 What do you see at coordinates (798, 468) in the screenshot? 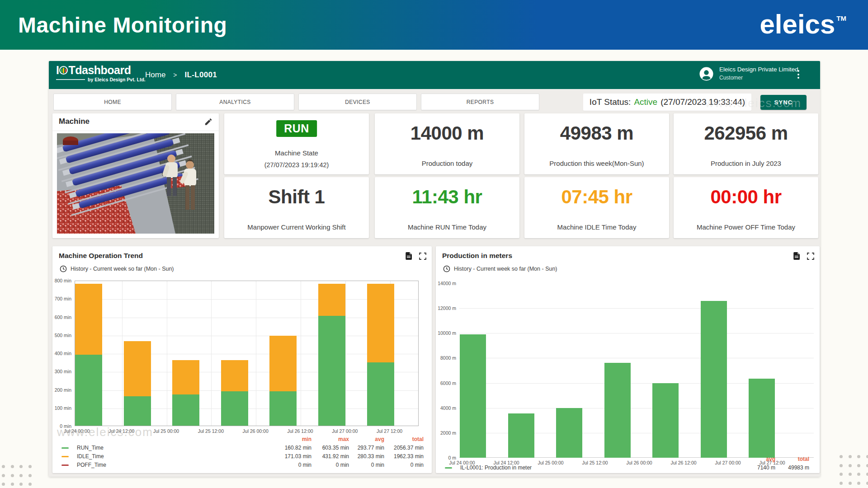
I see `legend-stat-value: 49983 m` at bounding box center [798, 468].